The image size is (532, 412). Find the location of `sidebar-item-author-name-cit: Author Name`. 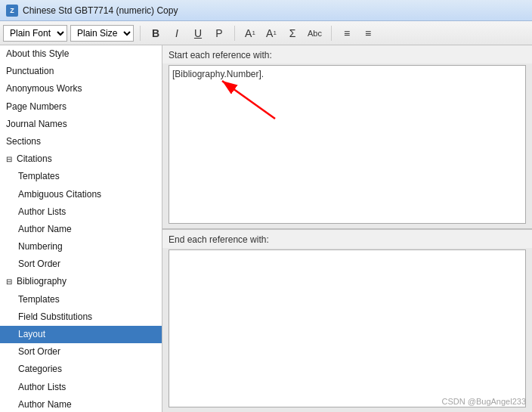

sidebar-item-author-name-cit: Author Name is located at coordinates (81, 230).